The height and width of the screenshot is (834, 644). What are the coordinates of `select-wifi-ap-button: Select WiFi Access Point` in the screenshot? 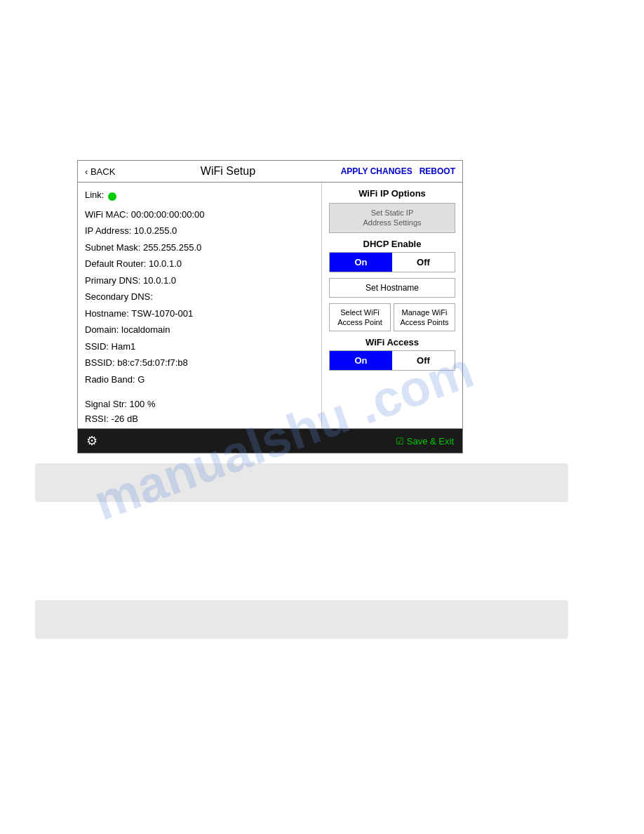 It's located at (360, 317).